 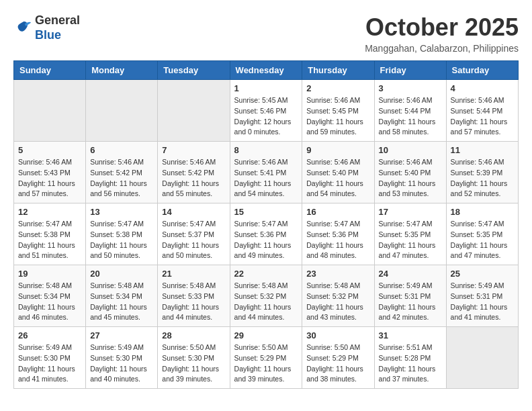 I want to click on day-number: 28, so click(x=193, y=336).